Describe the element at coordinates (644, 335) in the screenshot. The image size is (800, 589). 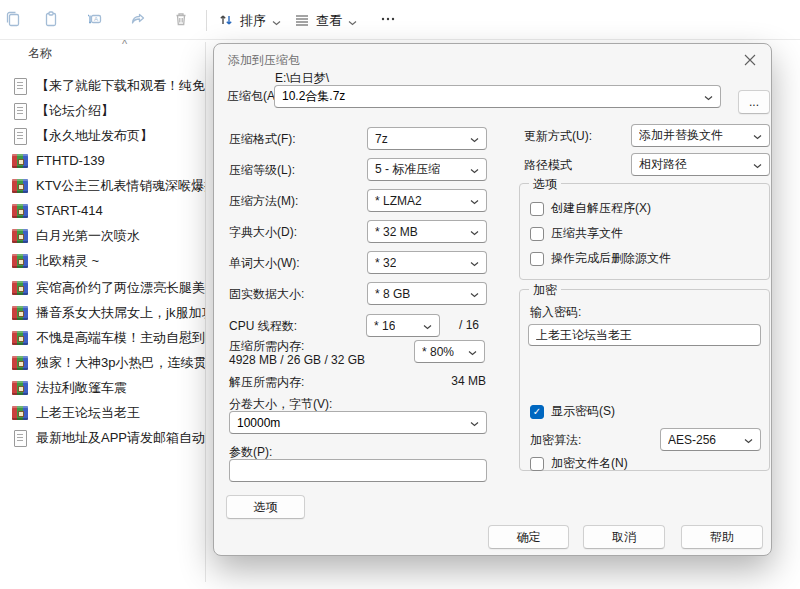
I see `password-input` at that location.